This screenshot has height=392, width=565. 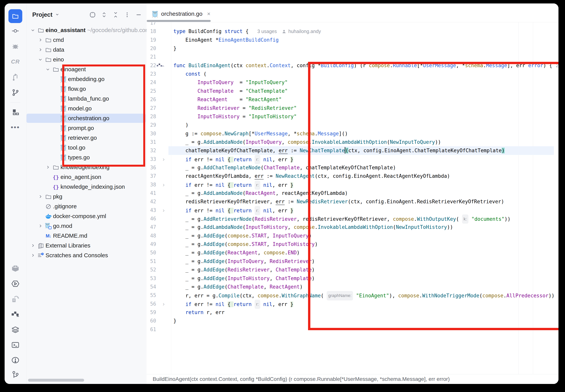 I want to click on line-number: 38, so click(x=151, y=185).